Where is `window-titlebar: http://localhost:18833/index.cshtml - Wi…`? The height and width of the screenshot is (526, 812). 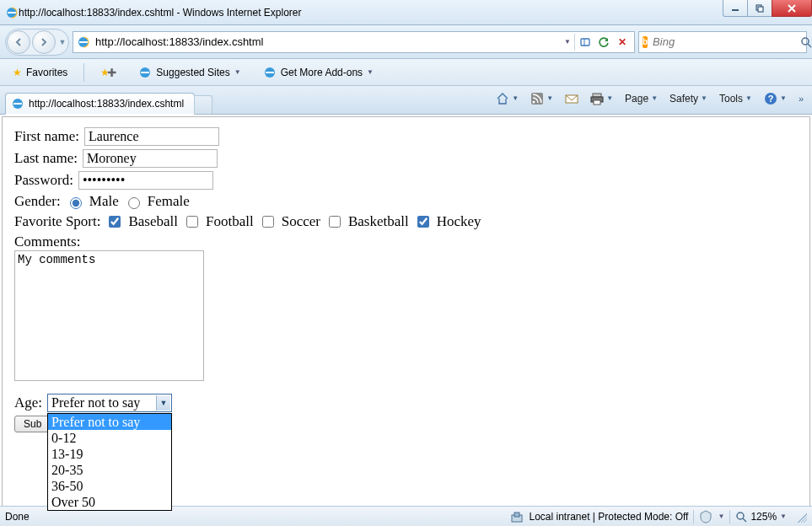
window-titlebar: http://localhost:18833/index.cshtml - Wi… is located at coordinates (406, 13).